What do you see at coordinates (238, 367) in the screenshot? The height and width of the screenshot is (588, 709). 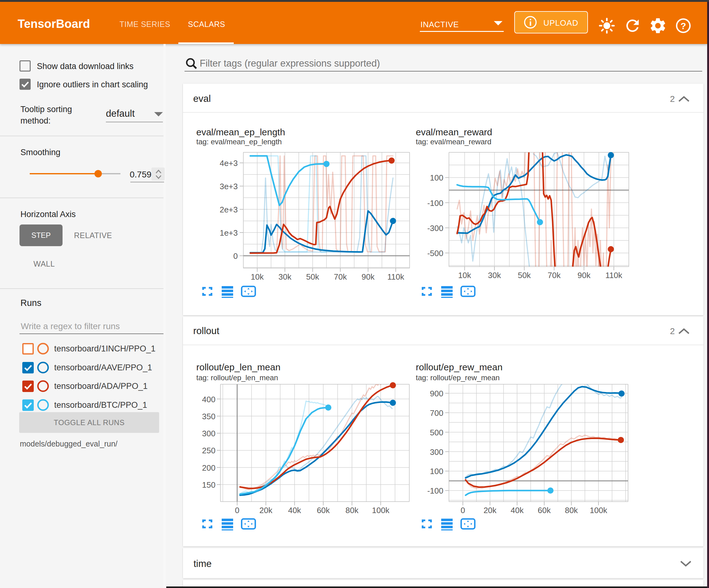 I see `svg-text: rollout/ep_len_mean` at bounding box center [238, 367].